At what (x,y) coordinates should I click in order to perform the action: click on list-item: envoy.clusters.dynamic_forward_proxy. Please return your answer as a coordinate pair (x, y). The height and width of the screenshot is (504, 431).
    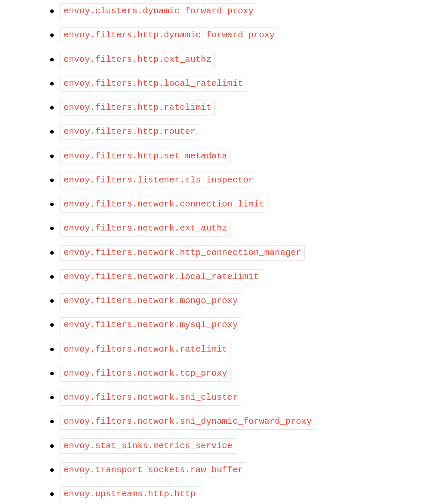
    Looking at the image, I should click on (236, 11).